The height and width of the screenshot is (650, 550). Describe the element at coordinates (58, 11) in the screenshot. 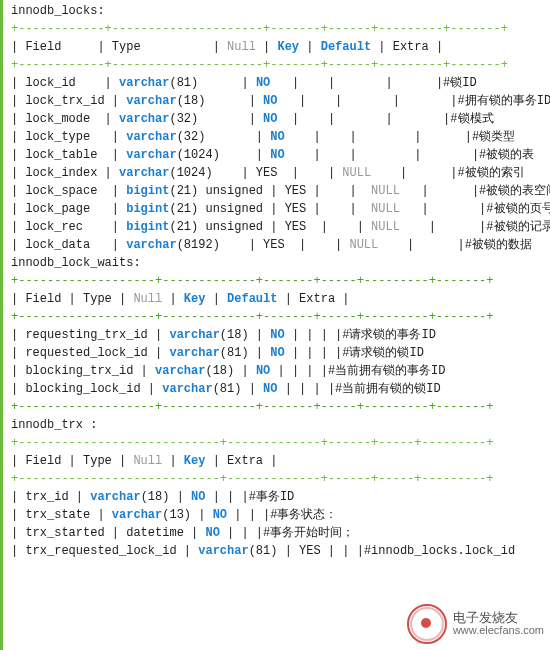

I see `table-name-locks: innodb_locks:` at that location.